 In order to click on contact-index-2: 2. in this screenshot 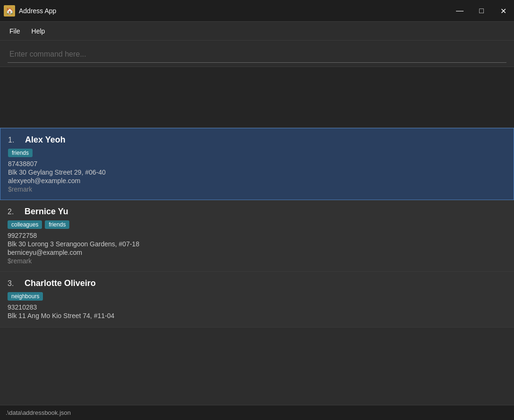, I will do `click(13, 212)`.